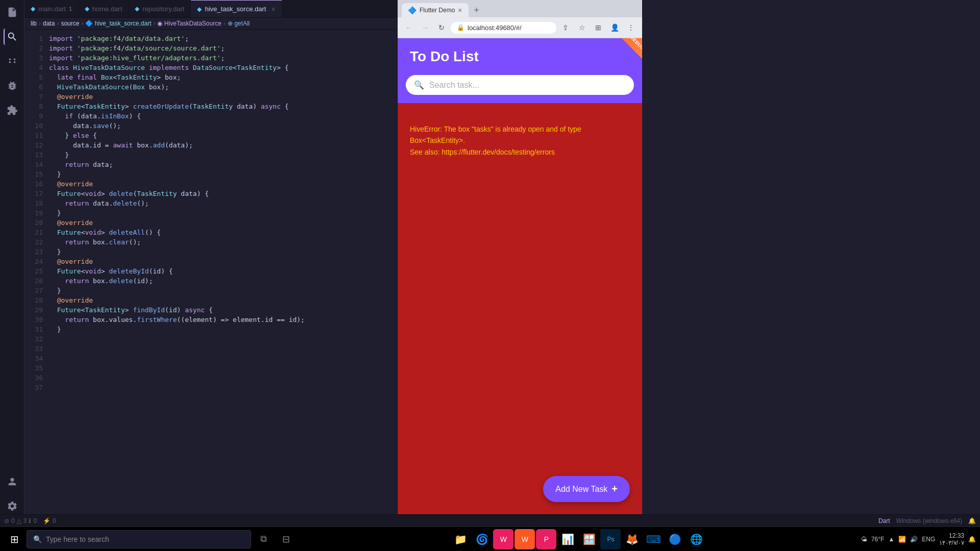 Image resolution: width=980 pixels, height=551 pixels. I want to click on status-left: ⊘ 0 △ 3 ℹ 0 ⚡ 0, so click(30, 521).